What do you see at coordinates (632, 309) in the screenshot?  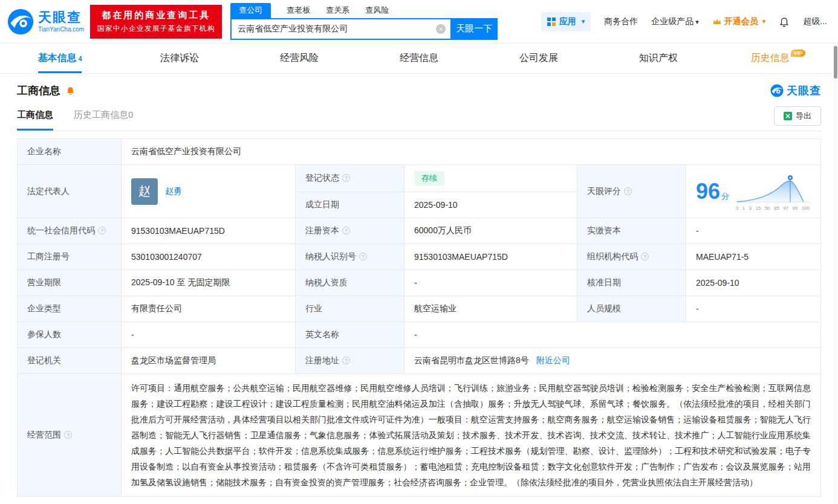 I see `label-staff-size: 人员规模` at bounding box center [632, 309].